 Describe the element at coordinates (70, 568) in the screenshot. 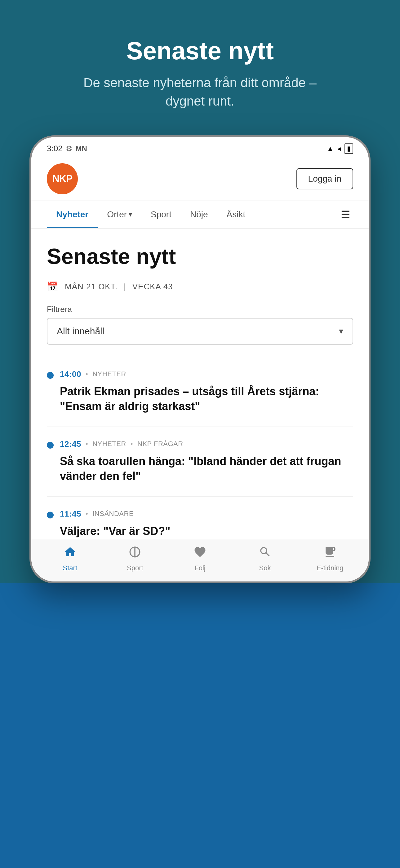

I see `bottom-nav-label-start: Start` at that location.